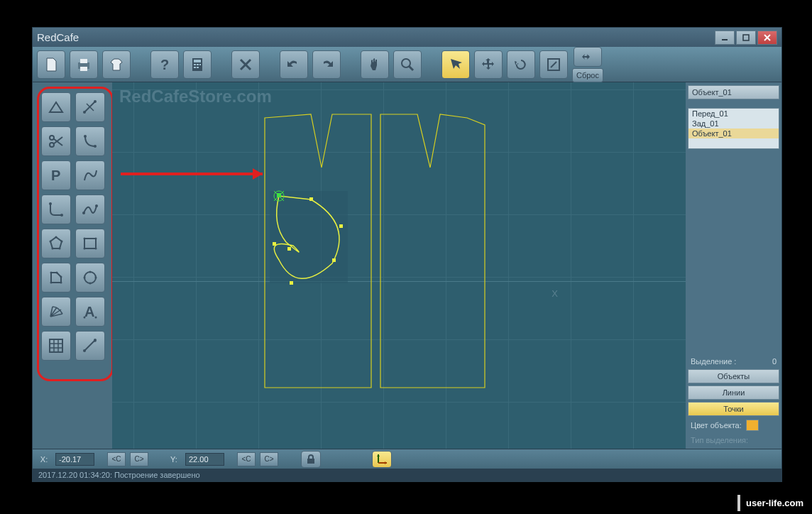 This screenshot has width=812, height=514. Describe the element at coordinates (51, 65) in the screenshot. I see `new-file-button` at that location.